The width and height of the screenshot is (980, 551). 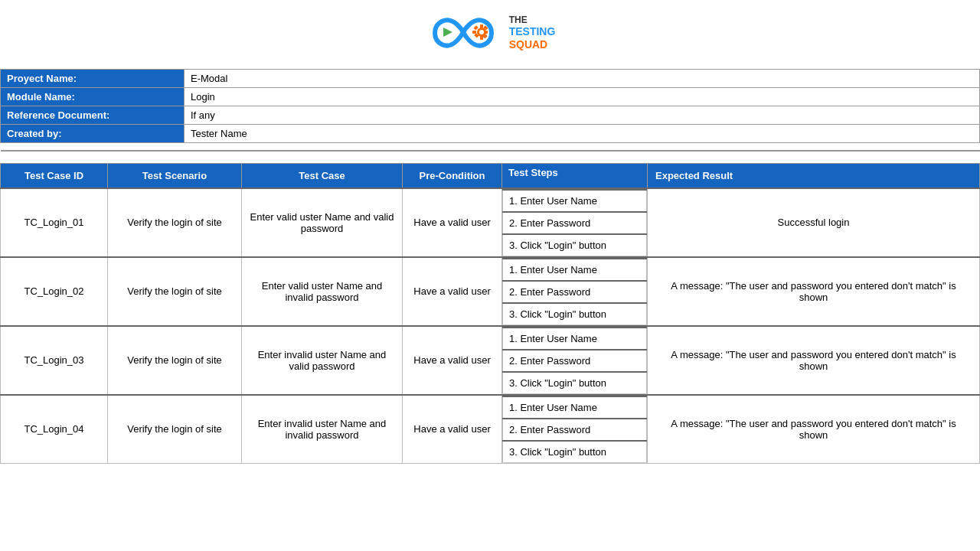 What do you see at coordinates (93, 97) in the screenshot?
I see `module-label: Module Name:` at bounding box center [93, 97].